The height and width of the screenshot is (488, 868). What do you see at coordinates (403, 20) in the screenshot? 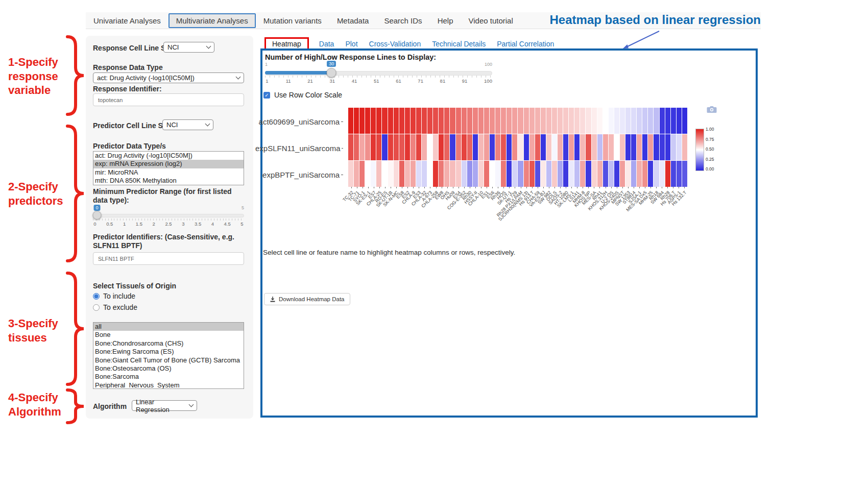
I see `nav-tab-search-ids: Search IDs` at bounding box center [403, 20].